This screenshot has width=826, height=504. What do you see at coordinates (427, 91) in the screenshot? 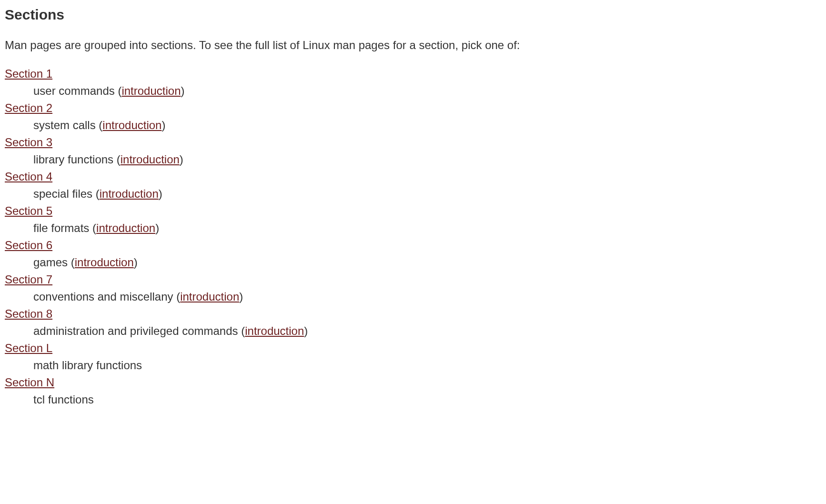
I see `section-description: user commands (introduction)` at bounding box center [427, 91].